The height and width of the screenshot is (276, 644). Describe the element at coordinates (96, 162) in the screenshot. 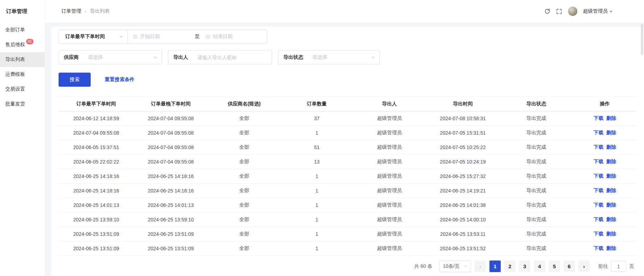

I see `table-cell: 2024-06-05 22:02:22` at that location.